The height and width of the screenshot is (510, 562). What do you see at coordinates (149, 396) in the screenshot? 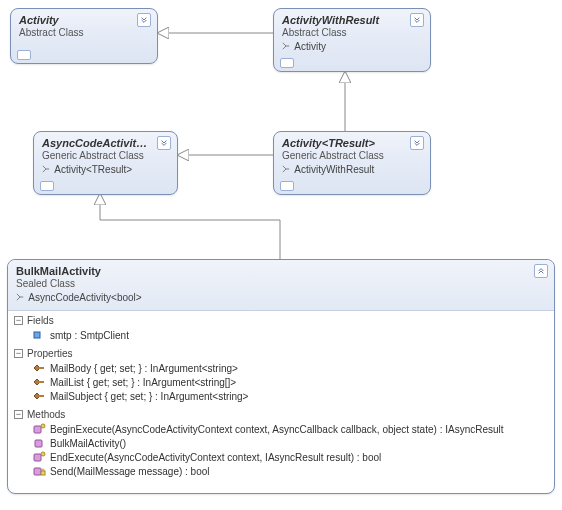
I see `member-text: MailSubject { get; set; } : InArgument<s…` at bounding box center [149, 396].